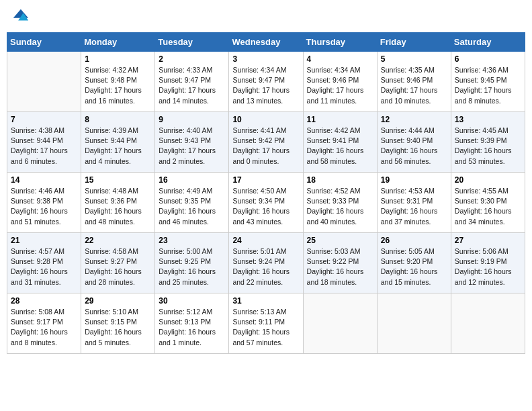 This screenshot has height=411, width=532. I want to click on day-info: Sunrise: 4:33 AMSunset: 9:47 PMDaylight:…, so click(192, 86).